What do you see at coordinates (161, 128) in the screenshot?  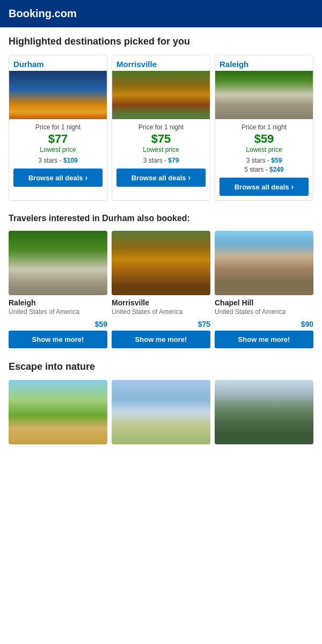 I see `dest-card-morrisville: Morrisville Price for 1 night $75 Lowest…` at bounding box center [161, 128].